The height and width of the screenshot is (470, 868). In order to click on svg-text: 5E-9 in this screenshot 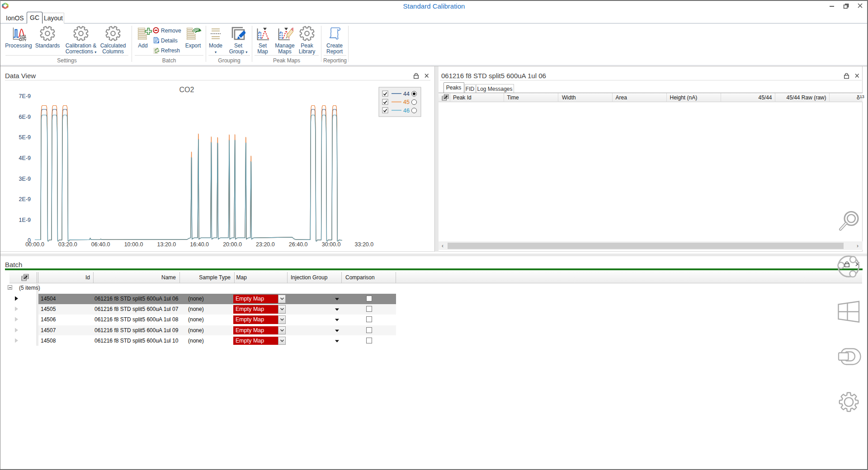, I will do `click(25, 137)`.